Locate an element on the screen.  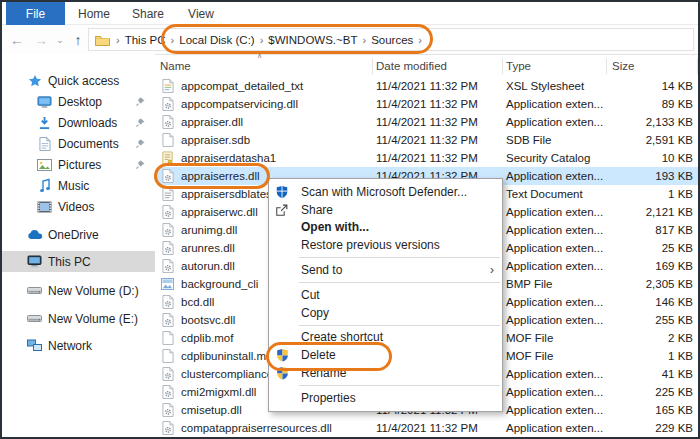
forward-icon: → is located at coordinates (41, 40).